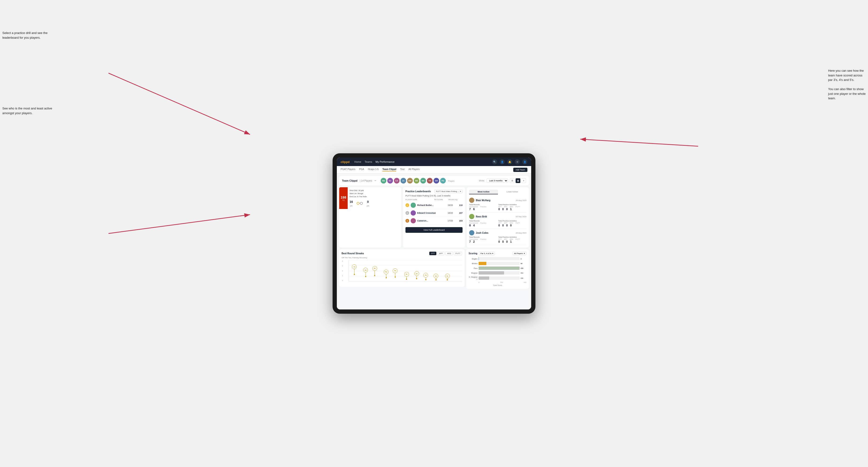 The width and height of the screenshot is (868, 467). I want to click on practice-sublabels-1: OTT APP ARG PUTT, so click(512, 207).